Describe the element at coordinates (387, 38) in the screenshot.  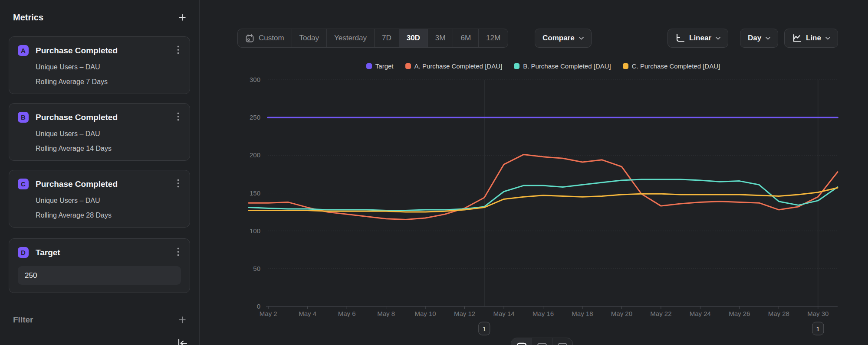
I see `range-option-label: 7D` at that location.